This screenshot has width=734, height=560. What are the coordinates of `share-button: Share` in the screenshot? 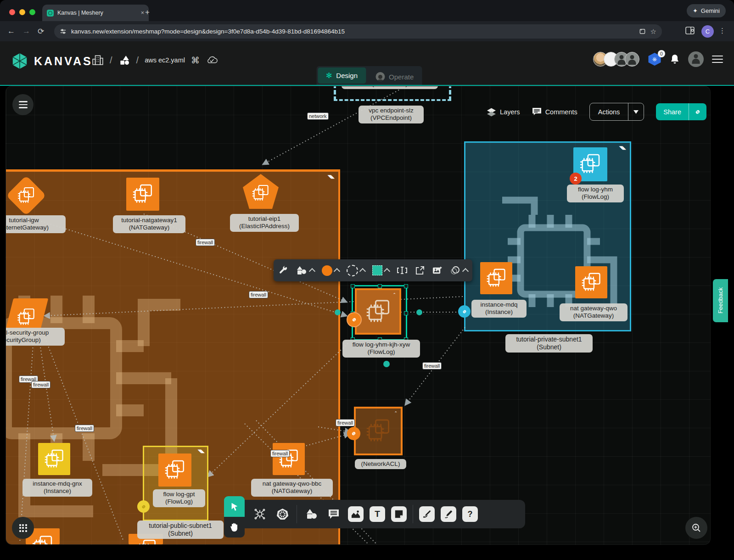 It's located at (681, 112).